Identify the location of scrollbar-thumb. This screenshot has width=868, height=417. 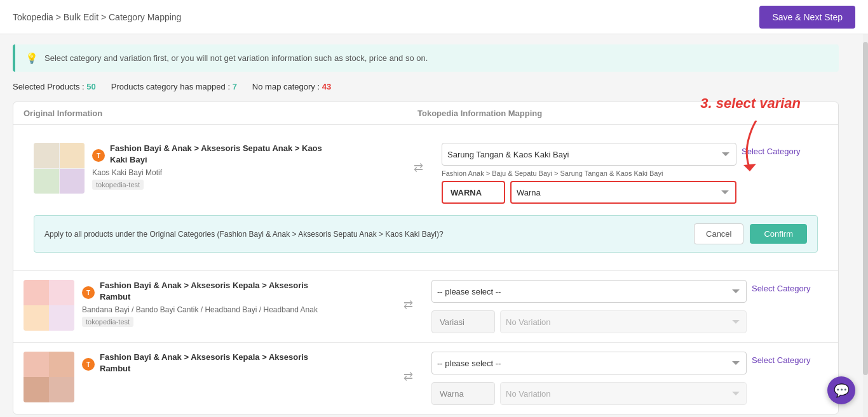
(865, 209).